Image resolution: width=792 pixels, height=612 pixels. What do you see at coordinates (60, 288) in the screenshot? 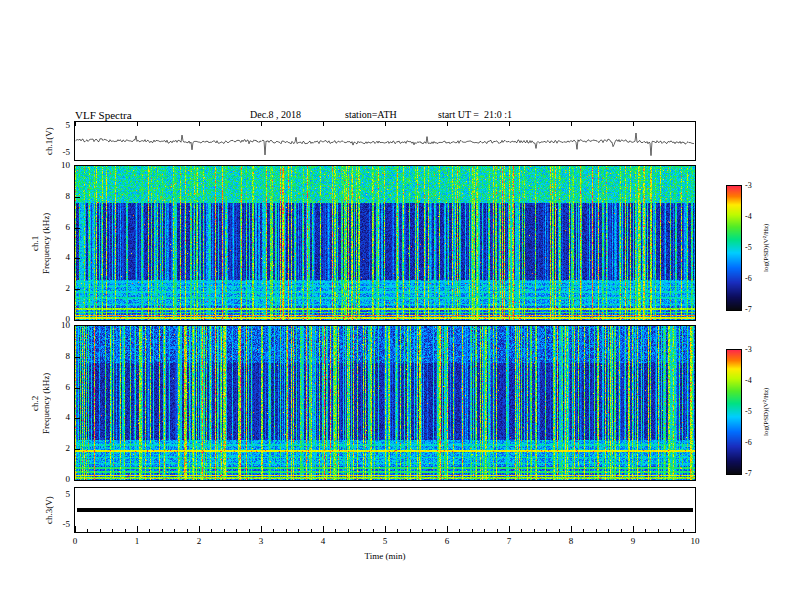
I see `ch1-spec-y-tick-label: 2` at bounding box center [60, 288].